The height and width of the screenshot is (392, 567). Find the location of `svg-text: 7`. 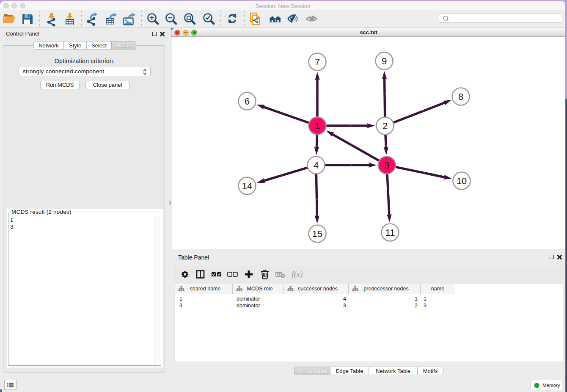

svg-text: 7 is located at coordinates (317, 62).